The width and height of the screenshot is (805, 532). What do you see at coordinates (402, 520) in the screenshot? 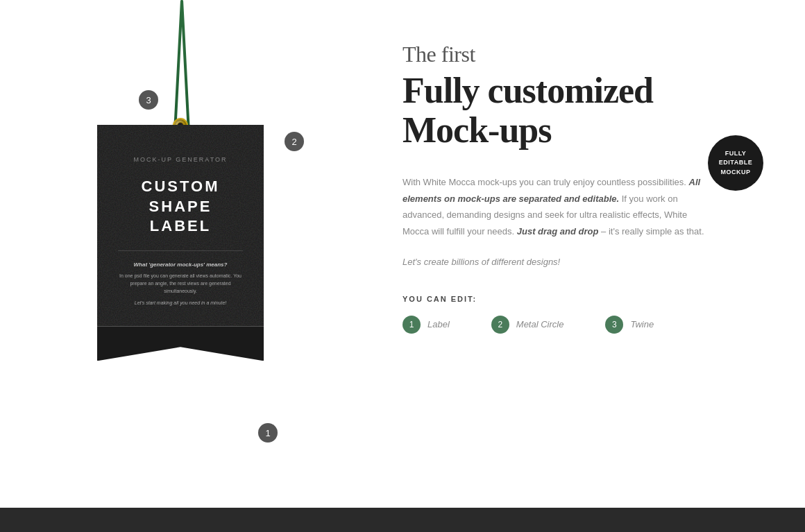
I see `bottom-bar` at bounding box center [402, 520].